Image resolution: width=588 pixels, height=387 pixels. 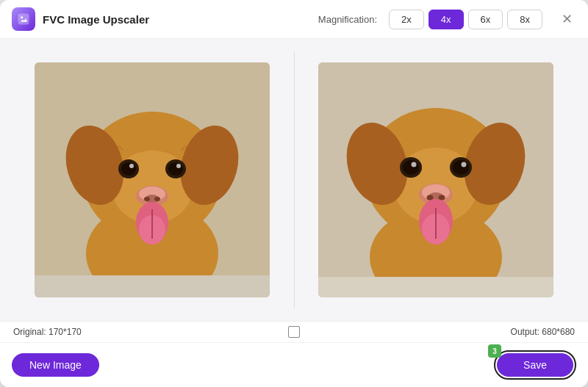 I want to click on app-title: FVC Image Upscaler, so click(x=176, y=19).